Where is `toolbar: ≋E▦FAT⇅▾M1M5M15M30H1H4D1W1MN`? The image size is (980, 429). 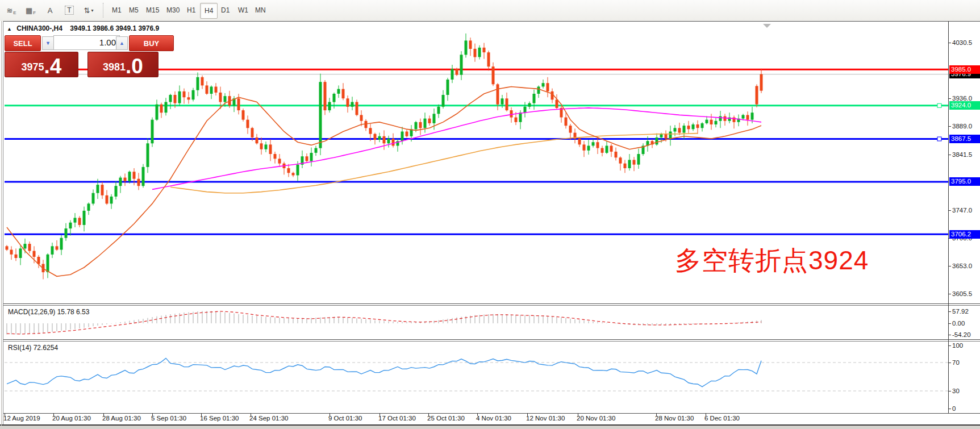 toolbar: ≋E▦FAT⇅▾M1M5M15M30H1H4D1W1MN is located at coordinates (490, 10).